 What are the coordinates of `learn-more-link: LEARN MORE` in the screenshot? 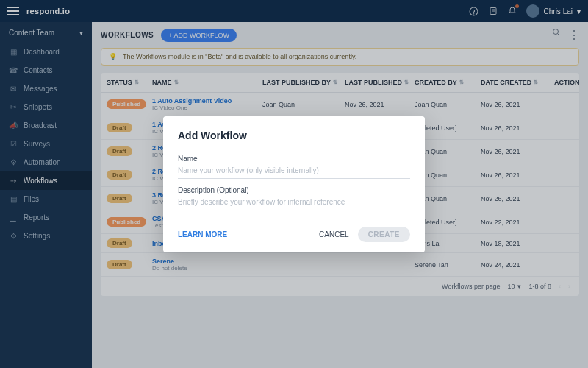 It's located at (203, 234).